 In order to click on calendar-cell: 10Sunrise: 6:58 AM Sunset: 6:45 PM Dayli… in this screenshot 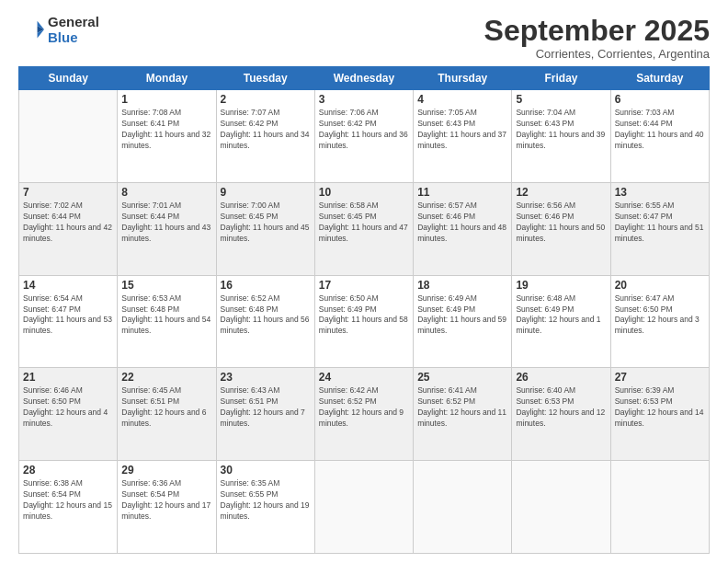, I will do `click(364, 228)`.